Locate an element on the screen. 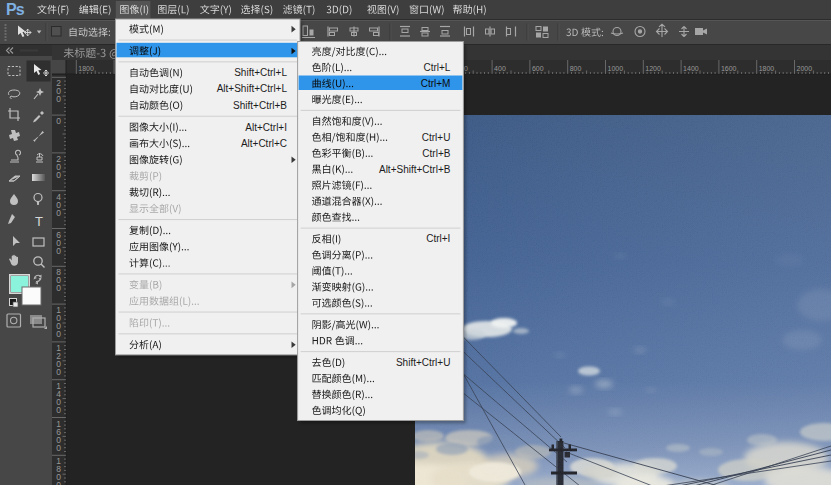  svg-text: 1000 is located at coordinates (616, 68).